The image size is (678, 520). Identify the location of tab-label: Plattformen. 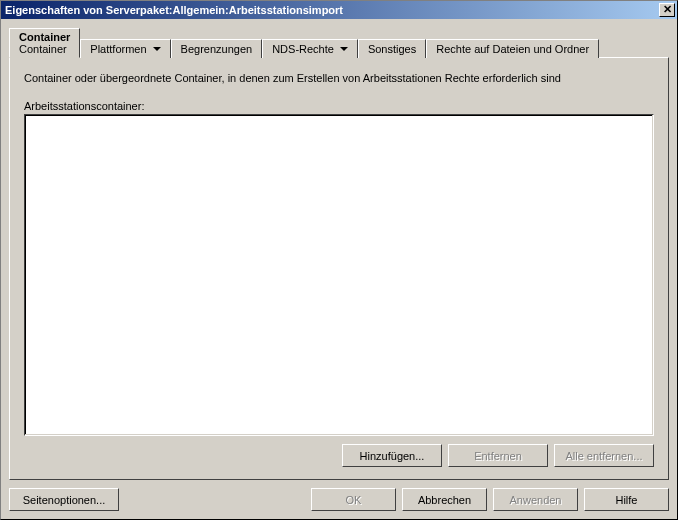
(118, 49).